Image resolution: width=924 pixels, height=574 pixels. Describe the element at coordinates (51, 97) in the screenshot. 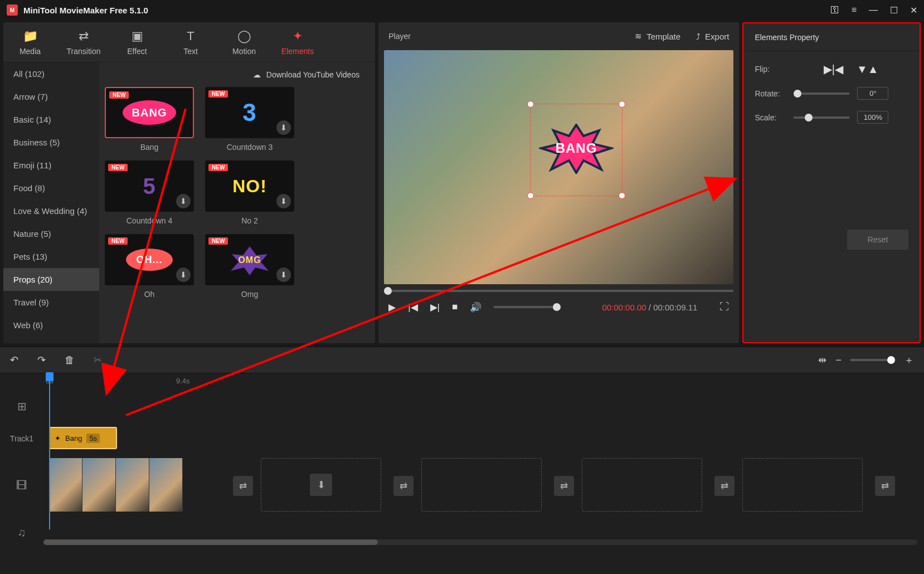

I see `category-arrow: Arrow (7)` at that location.